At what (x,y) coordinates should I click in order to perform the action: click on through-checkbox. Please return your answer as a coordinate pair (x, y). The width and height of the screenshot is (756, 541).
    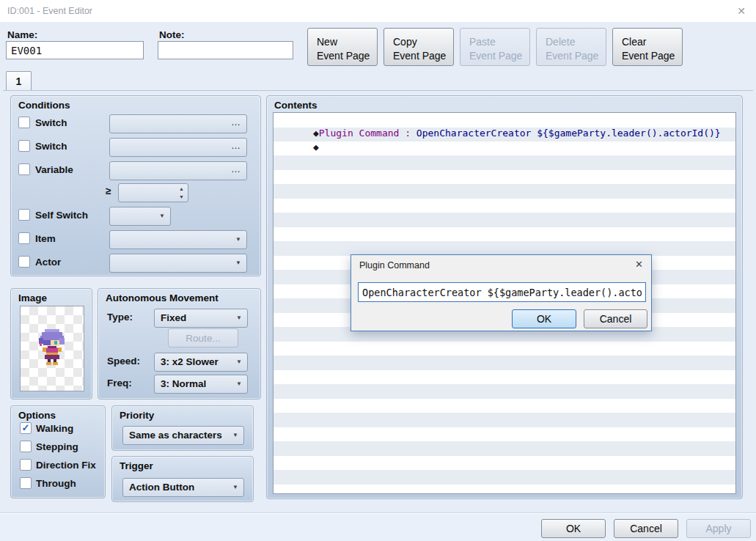
    Looking at the image, I should click on (26, 483).